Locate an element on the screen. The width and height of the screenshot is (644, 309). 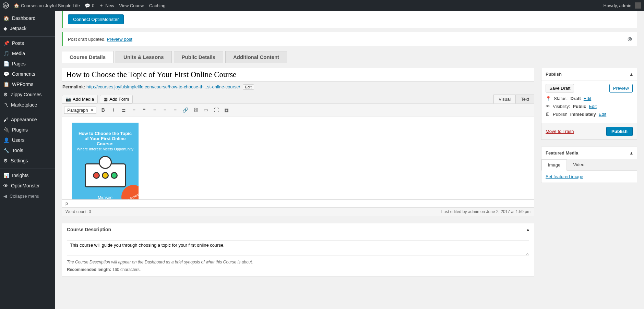
howdy-link: Howdy, admin is located at coordinates (622, 5).